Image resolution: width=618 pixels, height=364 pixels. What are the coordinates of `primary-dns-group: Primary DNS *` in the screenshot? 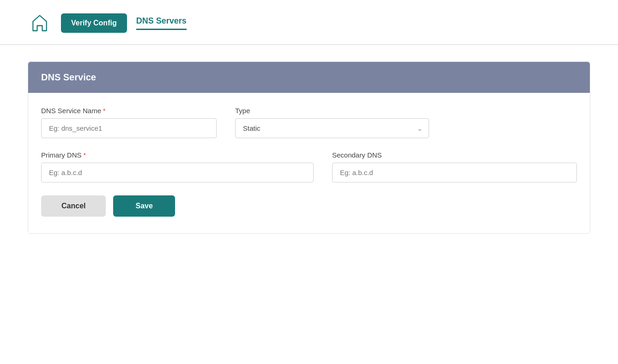 It's located at (177, 167).